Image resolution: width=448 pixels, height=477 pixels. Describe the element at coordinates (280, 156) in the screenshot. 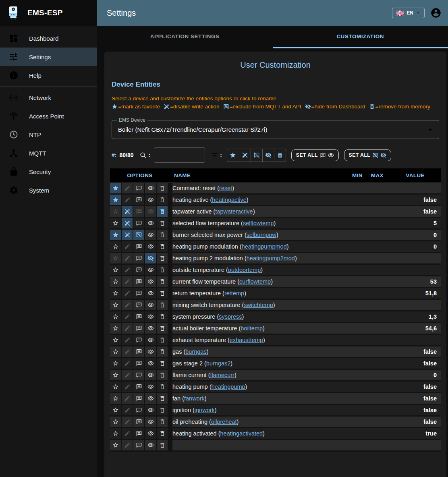

I see `filter-remove-button` at that location.